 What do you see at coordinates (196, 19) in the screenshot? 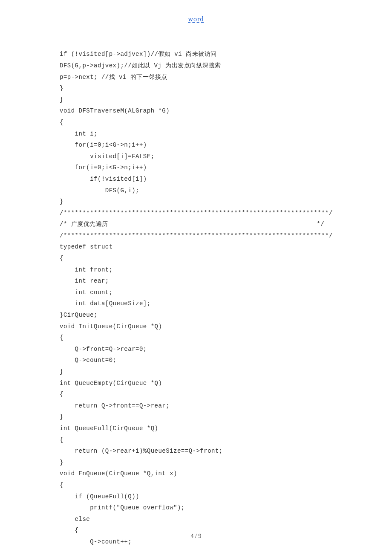
I see `header-link: word` at bounding box center [196, 19].